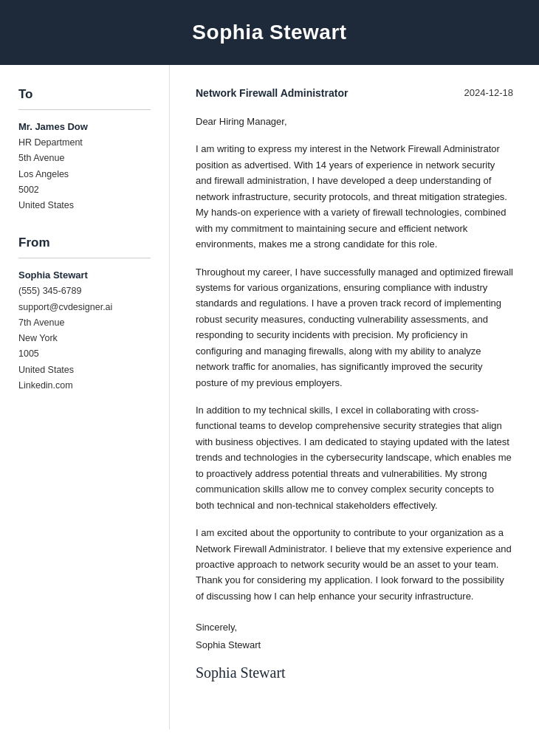  I want to click on to-label: To, so click(84, 94).